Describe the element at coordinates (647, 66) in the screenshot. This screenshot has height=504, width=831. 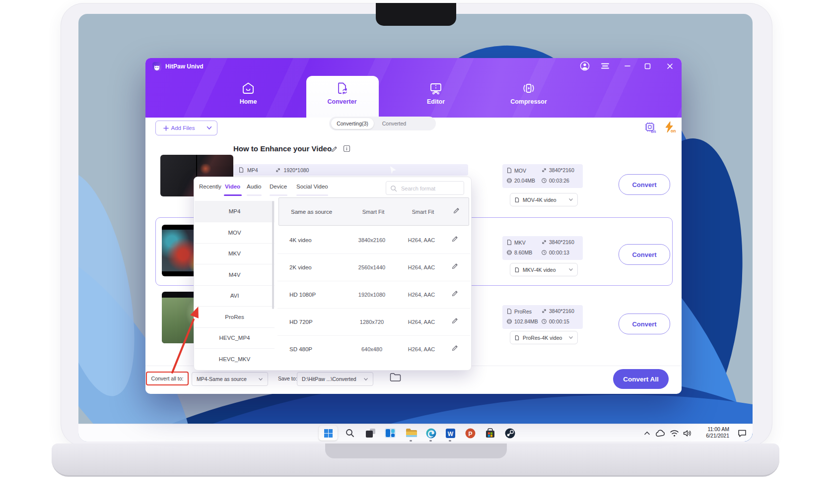
I see `maximize-button` at that location.